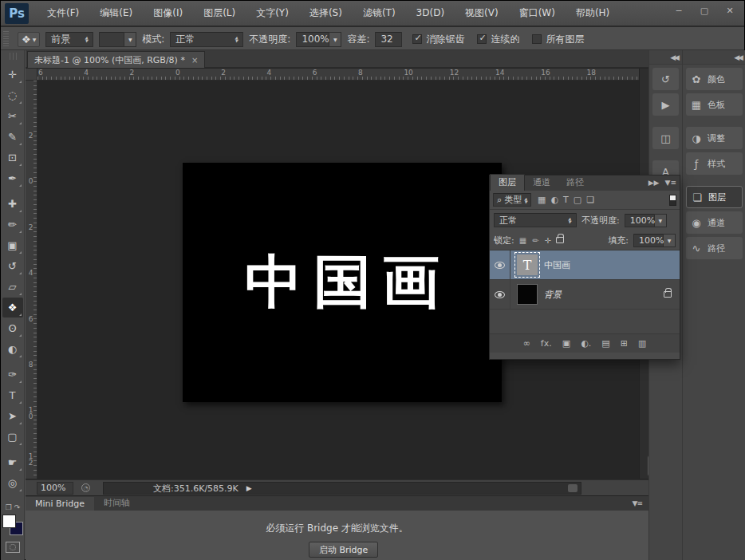 Image resolution: width=745 pixels, height=560 pixels. Describe the element at coordinates (13, 75) in the screenshot. I see `tool-move: ✛` at that location.